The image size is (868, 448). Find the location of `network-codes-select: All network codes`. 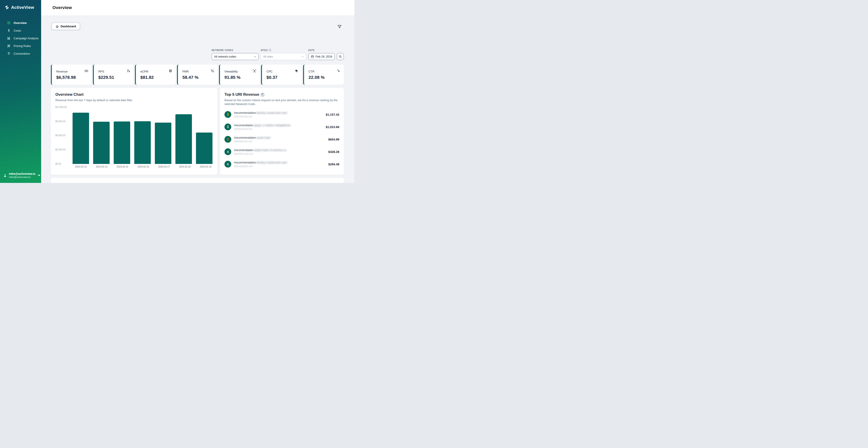

network-codes-select: All network codes is located at coordinates (235, 57).